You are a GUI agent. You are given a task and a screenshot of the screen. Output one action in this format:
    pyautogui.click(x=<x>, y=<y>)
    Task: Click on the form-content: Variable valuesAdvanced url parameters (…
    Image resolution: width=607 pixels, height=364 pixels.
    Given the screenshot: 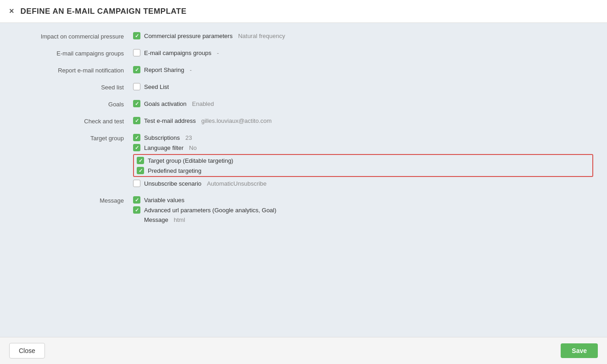 What is the action you would take?
    pyautogui.click(x=363, y=210)
    